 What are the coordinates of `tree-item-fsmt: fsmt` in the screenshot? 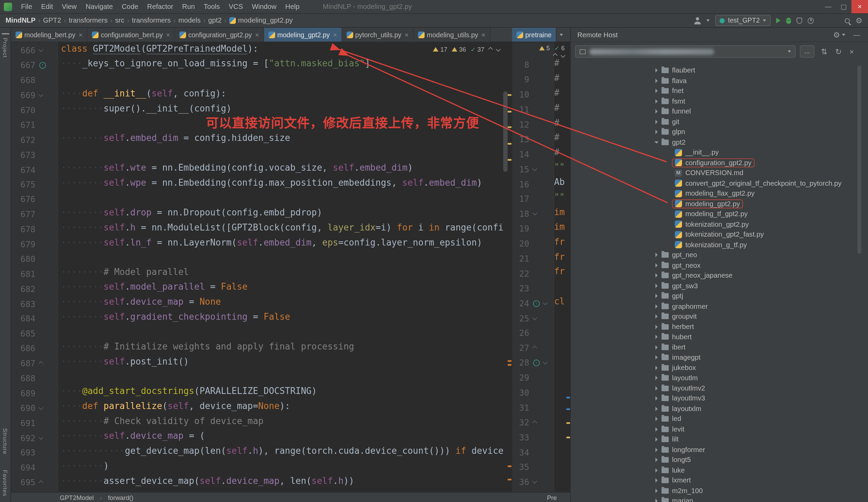 It's located at (719, 101).